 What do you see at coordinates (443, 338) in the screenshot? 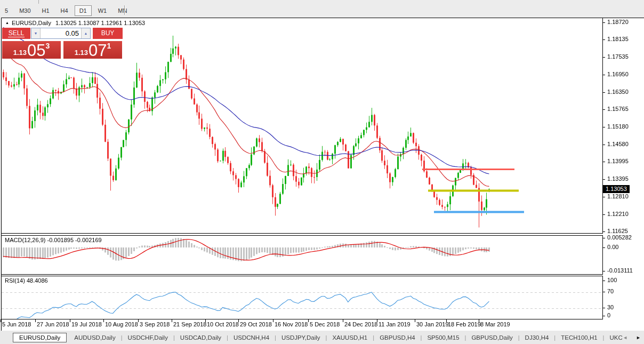
I see `tab-sp500-m15: SP500,M15` at bounding box center [443, 338].